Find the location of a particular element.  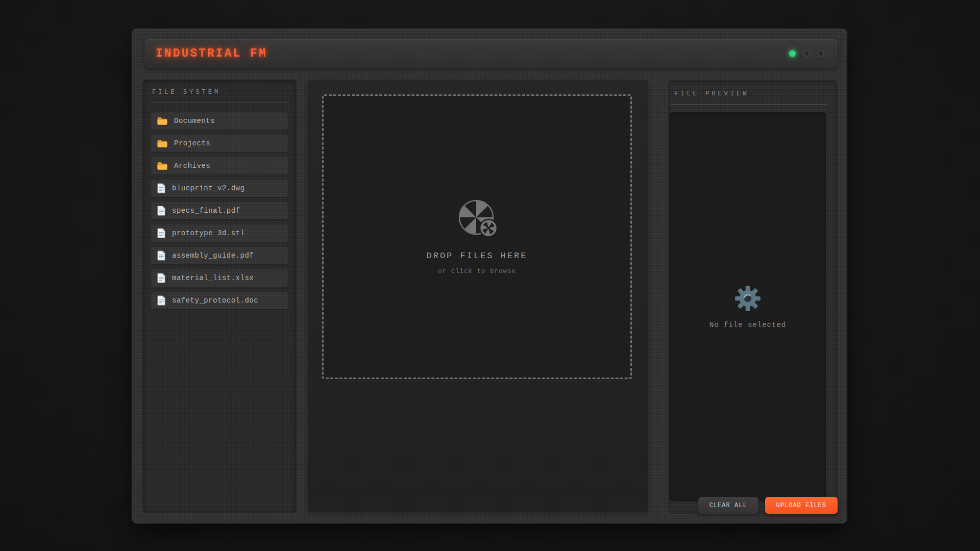

app-title: INDUSTRIAL FM is located at coordinates (211, 54).